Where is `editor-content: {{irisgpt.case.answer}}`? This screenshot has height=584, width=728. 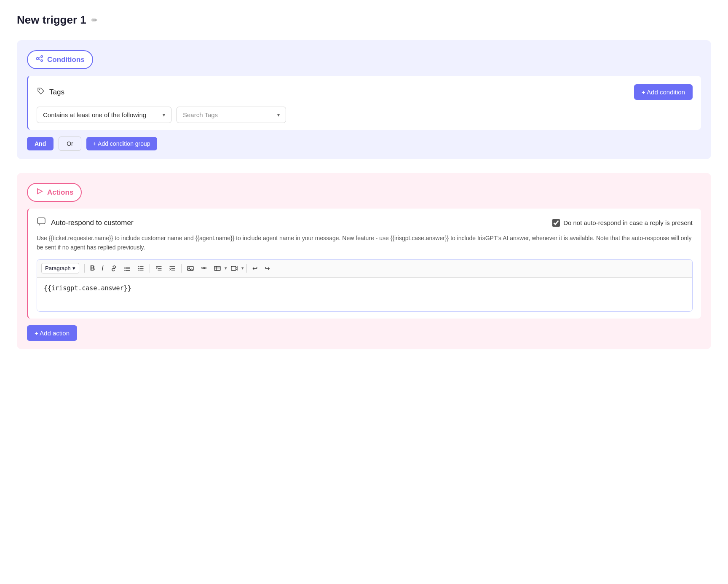
editor-content: {{irisgpt.case.answer}} is located at coordinates (365, 295).